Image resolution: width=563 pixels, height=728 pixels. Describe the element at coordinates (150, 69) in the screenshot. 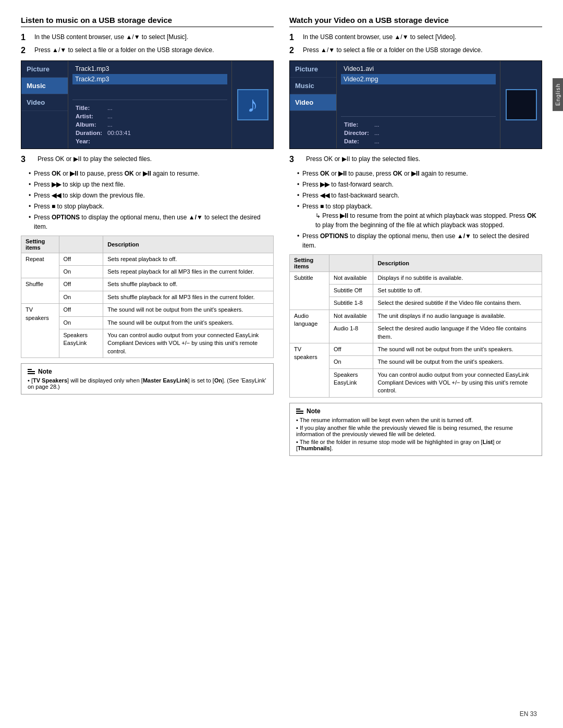

I see `left-file-track1: Track1.mp3` at that location.